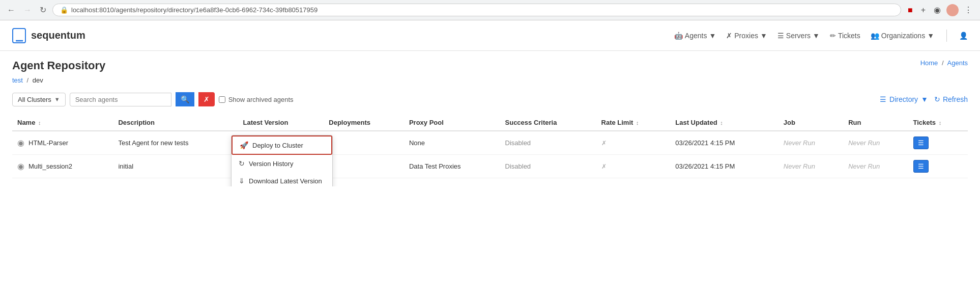  Describe the element at coordinates (282, 145) in the screenshot. I see `dropdown-deploy-item: 🚀 Deploy to Cluster` at that location.